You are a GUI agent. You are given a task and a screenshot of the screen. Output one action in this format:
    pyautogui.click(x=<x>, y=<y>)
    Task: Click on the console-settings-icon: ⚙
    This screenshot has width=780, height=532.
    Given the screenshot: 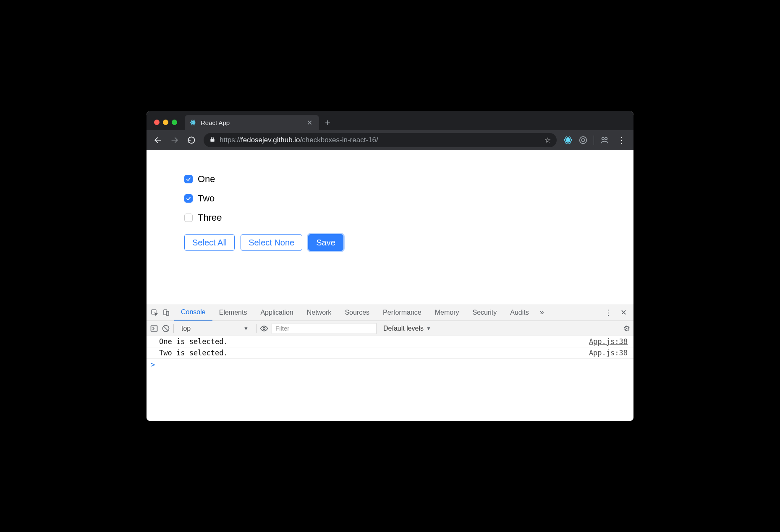 What is the action you would take?
    pyautogui.click(x=627, y=329)
    